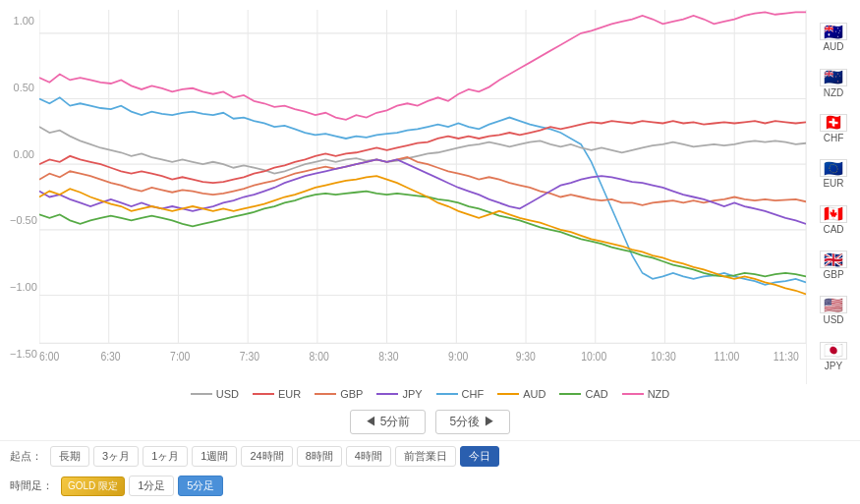  I want to click on prev-button: ◀ 5分前, so click(387, 422).